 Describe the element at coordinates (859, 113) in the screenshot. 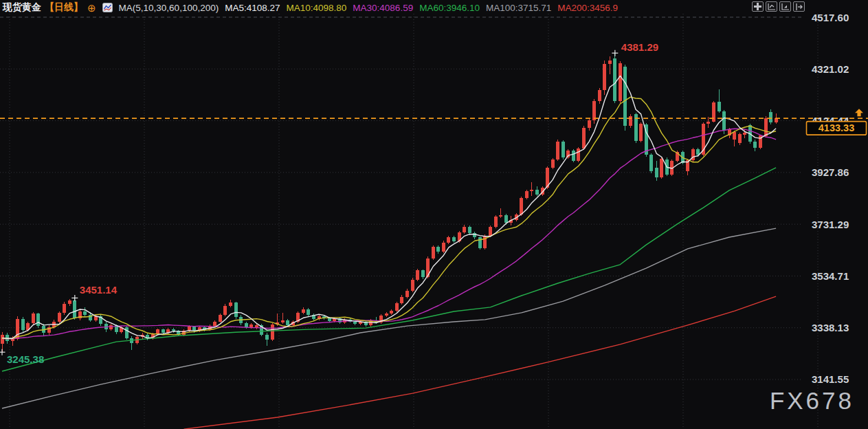

I see `price-arrow-up-icon` at that location.